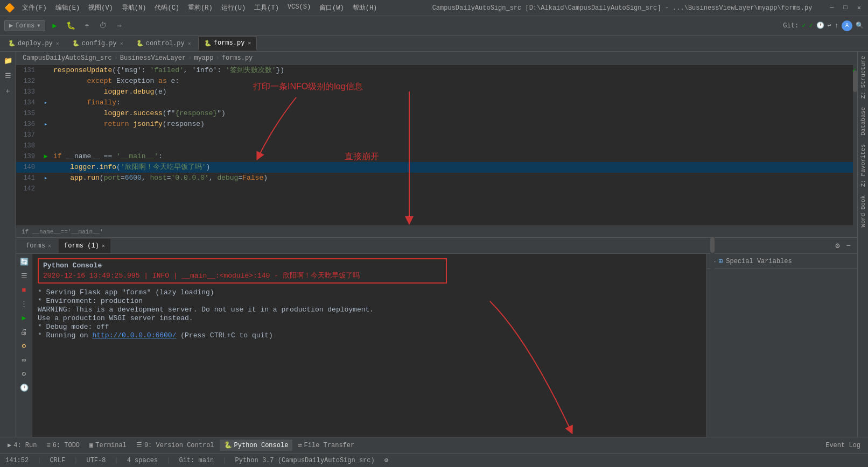 The height and width of the screenshot is (467, 868). What do you see at coordinates (24, 290) in the screenshot?
I see `console-stop-btn: ■` at bounding box center [24, 290].